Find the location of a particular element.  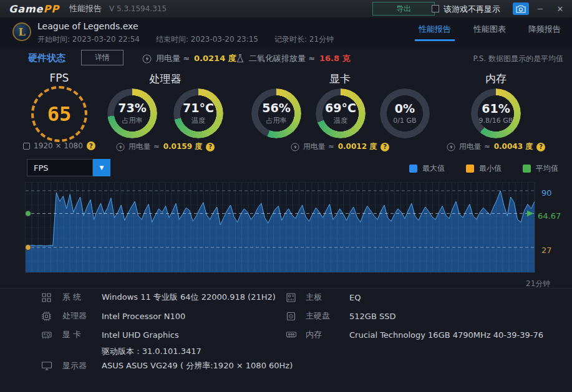

system-value: Windows 11 专业版 64位 22000.918 (21H2) is located at coordinates (188, 297).